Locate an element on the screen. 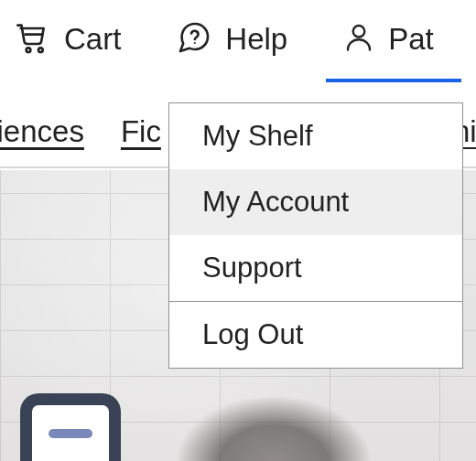 This screenshot has width=476, height=461. device-line is located at coordinates (70, 434).